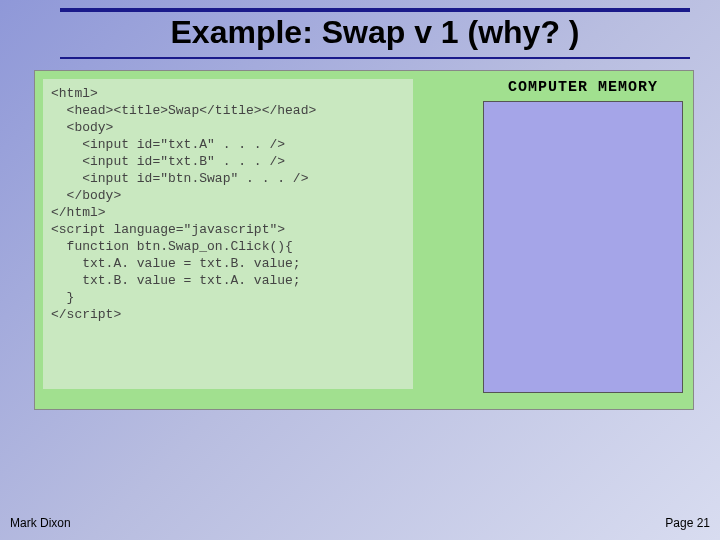 The width and height of the screenshot is (720, 540). I want to click on code-line: <script language="javascript">, so click(228, 230).